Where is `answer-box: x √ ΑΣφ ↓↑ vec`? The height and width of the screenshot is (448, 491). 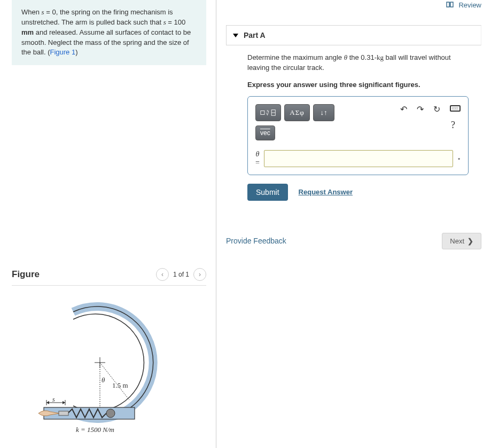
answer-box: x √ ΑΣφ ↓↑ vec is located at coordinates (358, 136).